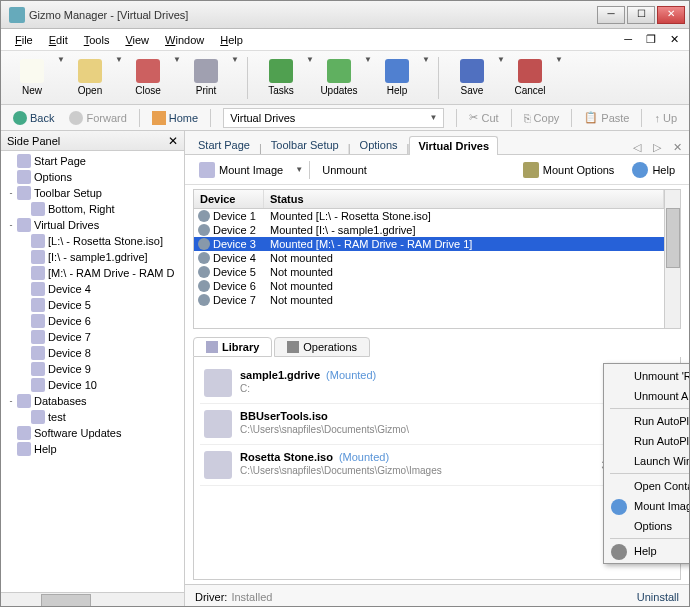  I want to click on tree-node: Device 4, so click(92, 289).